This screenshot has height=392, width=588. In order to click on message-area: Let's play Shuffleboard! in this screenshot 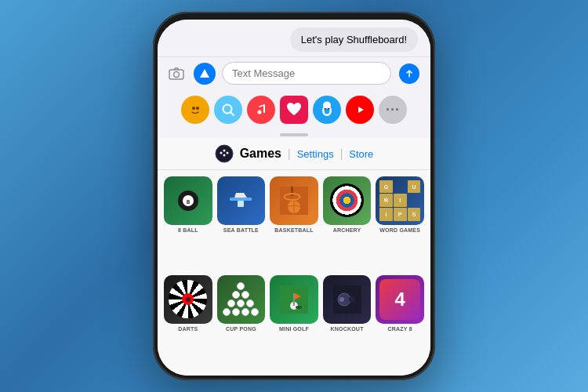, I will do `click(294, 38)`.